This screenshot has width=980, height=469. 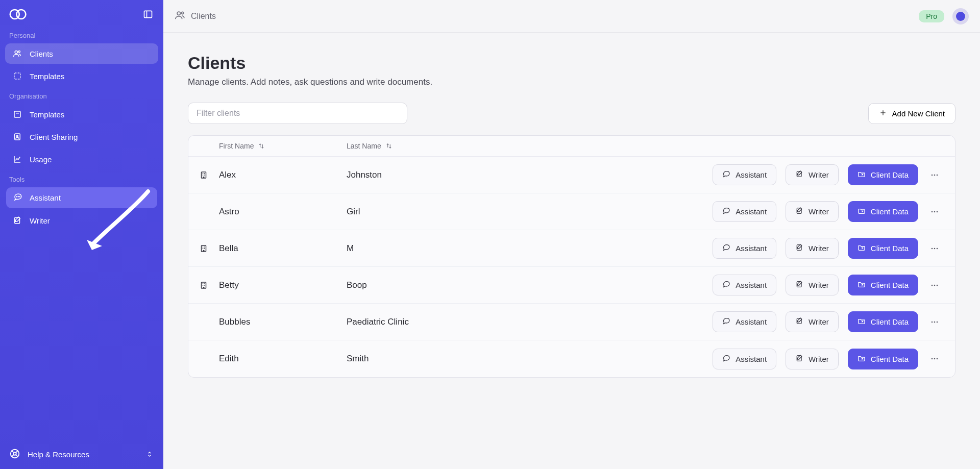 I want to click on add-button-label: Add New Client, so click(x=919, y=113).